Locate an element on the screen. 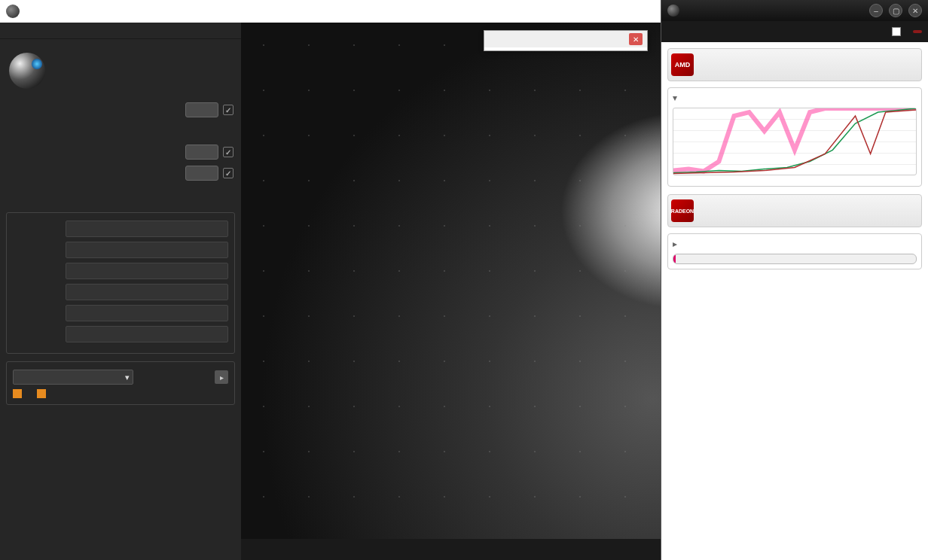 The height and width of the screenshot is (560, 928). footer is located at coordinates (121, 549).